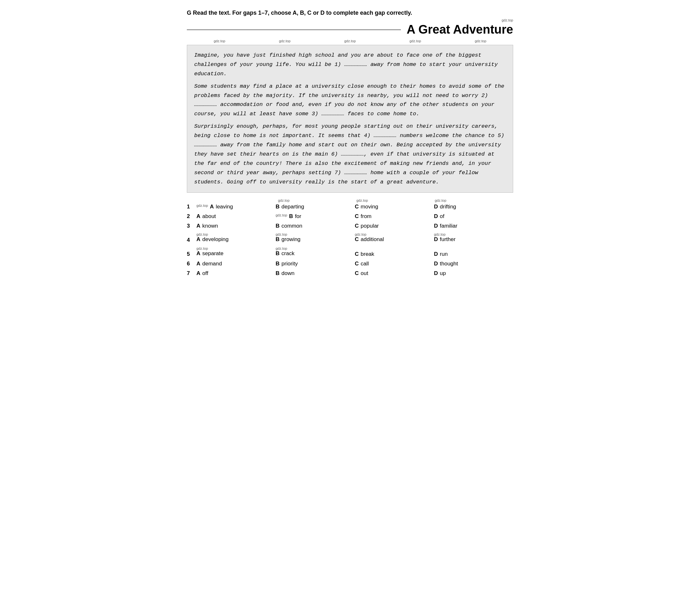 The width and height of the screenshot is (700, 615). I want to click on answer-num-4: 4, so click(192, 238).